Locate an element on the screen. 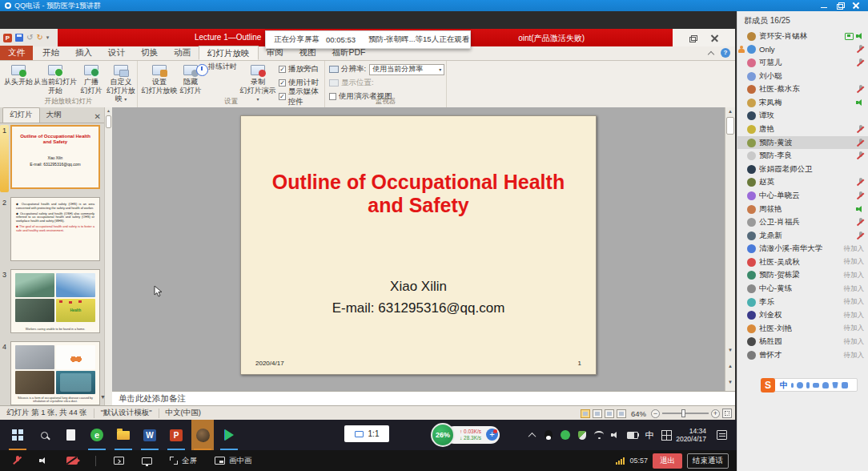 This screenshot has height=471, width=868. volume-button is located at coordinates (44, 461).